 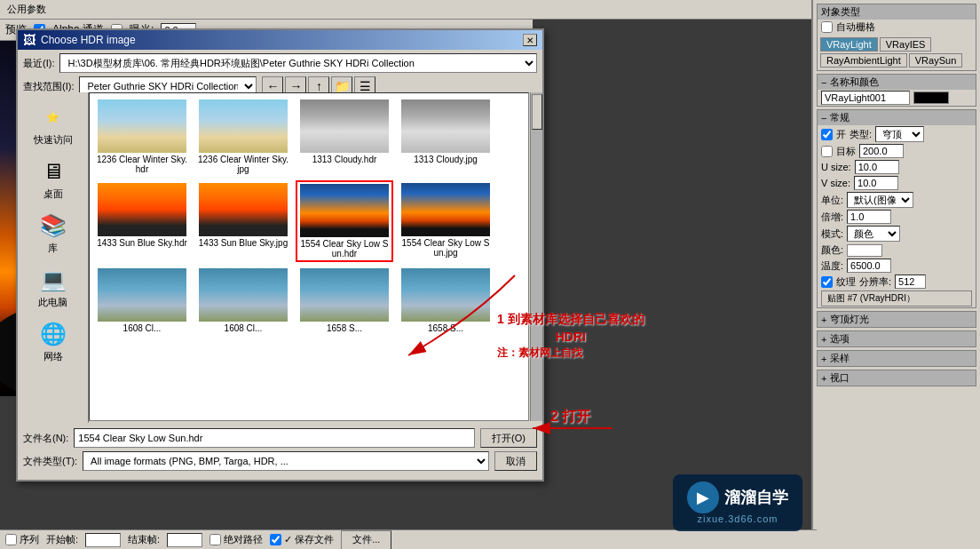 What do you see at coordinates (286, 461) in the screenshot?
I see `filetype-select: All image formats (PNG, BMP, Targa, HDR,…` at bounding box center [286, 461].